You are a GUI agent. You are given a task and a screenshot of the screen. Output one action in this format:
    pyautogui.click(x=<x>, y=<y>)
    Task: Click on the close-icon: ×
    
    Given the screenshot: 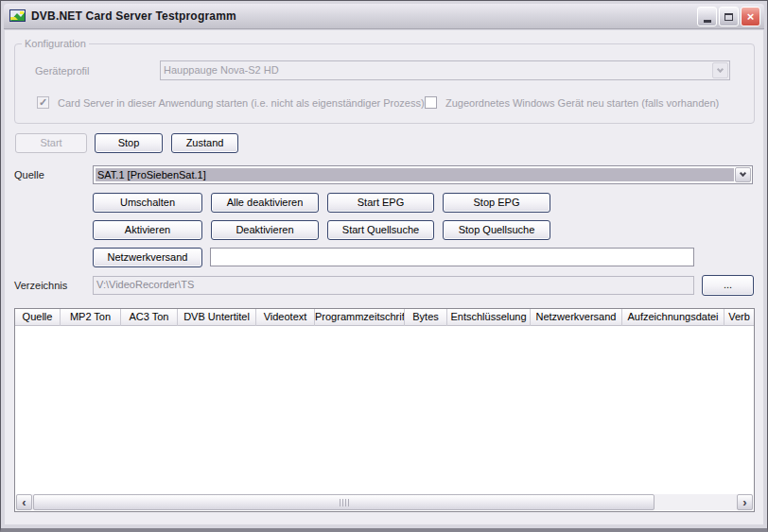 What is the action you would take?
    pyautogui.click(x=751, y=17)
    